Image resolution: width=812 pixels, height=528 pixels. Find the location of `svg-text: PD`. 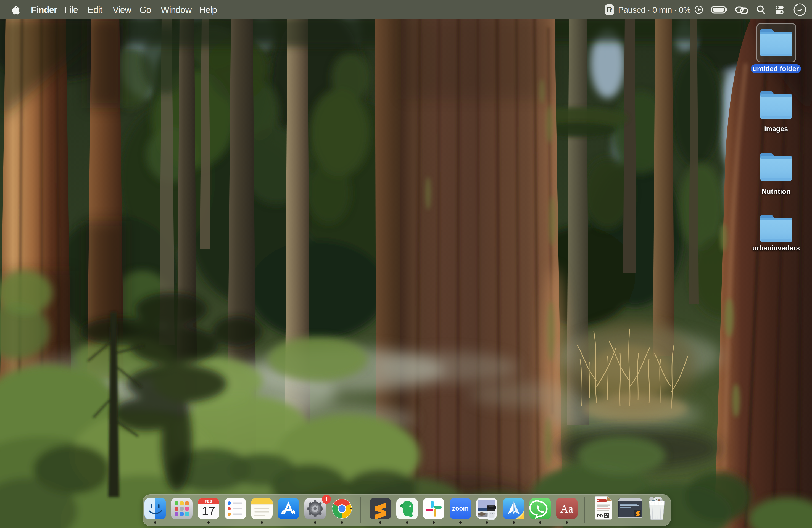

svg-text: PD is located at coordinates (600, 516).